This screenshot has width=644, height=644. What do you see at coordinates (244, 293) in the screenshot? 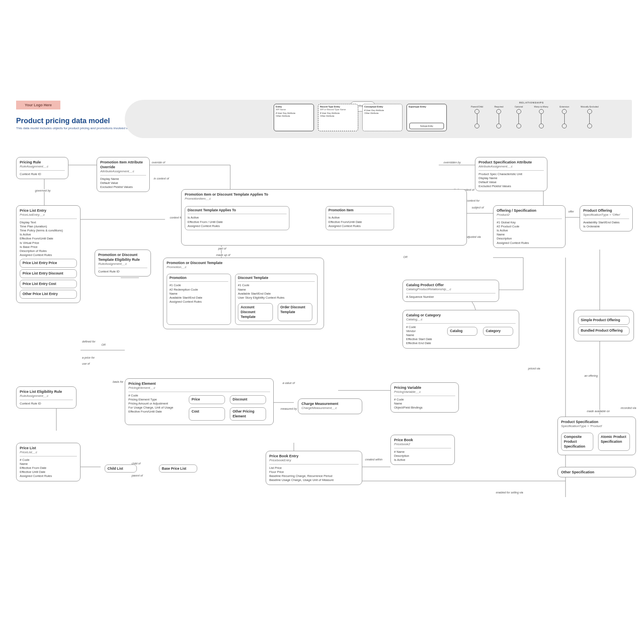
I see `entity-promo-or-discount: Promotion or Discount Template Promotion…` at bounding box center [244, 293].